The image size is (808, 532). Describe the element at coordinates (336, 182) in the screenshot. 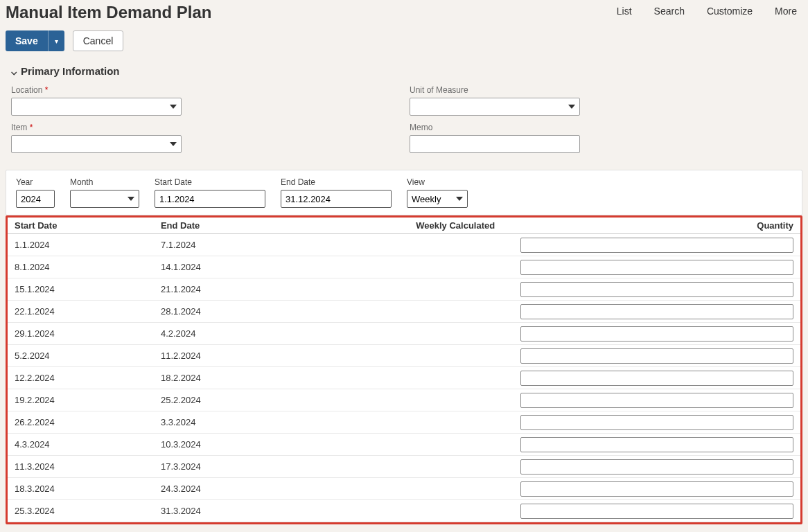

I see `label-end-date: End Date` at that location.